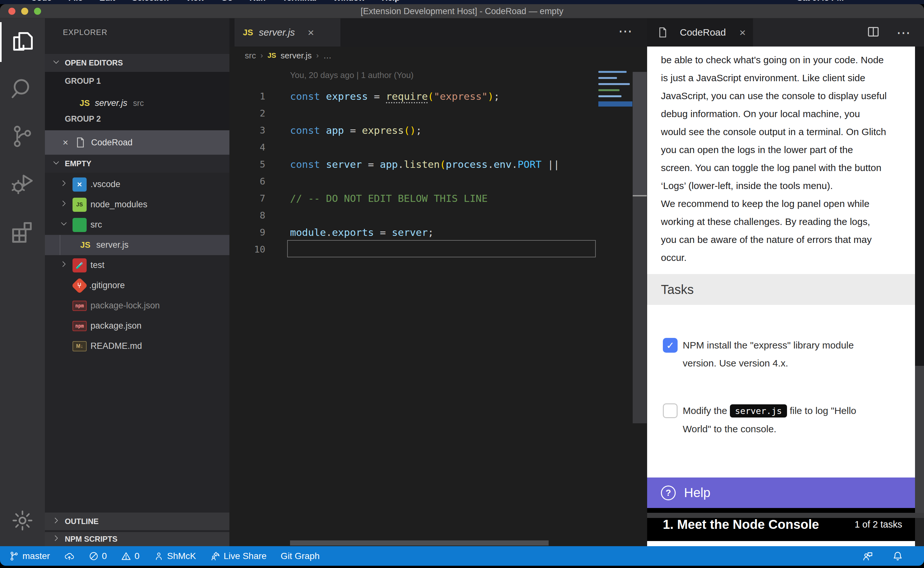  What do you see at coordinates (626, 31) in the screenshot?
I see `editor-actions-ellipsis-icon: ⋯` at bounding box center [626, 31].